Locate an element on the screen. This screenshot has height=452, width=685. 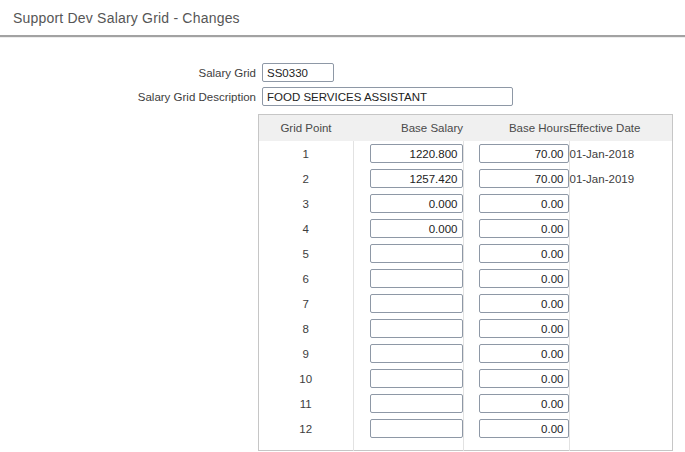
table-row: 3 is located at coordinates (466, 204).